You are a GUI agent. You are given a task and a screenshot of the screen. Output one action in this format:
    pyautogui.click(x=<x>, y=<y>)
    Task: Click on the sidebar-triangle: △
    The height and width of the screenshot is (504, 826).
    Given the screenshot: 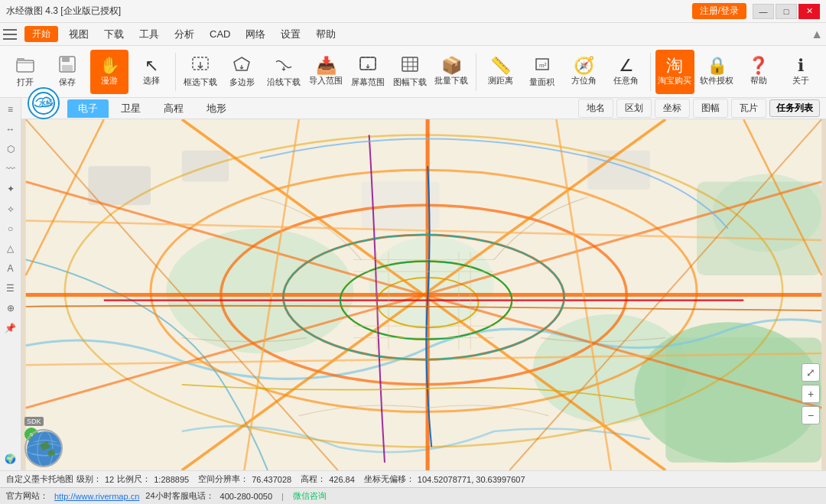 What is the action you would take?
    pyautogui.click(x=11, y=249)
    